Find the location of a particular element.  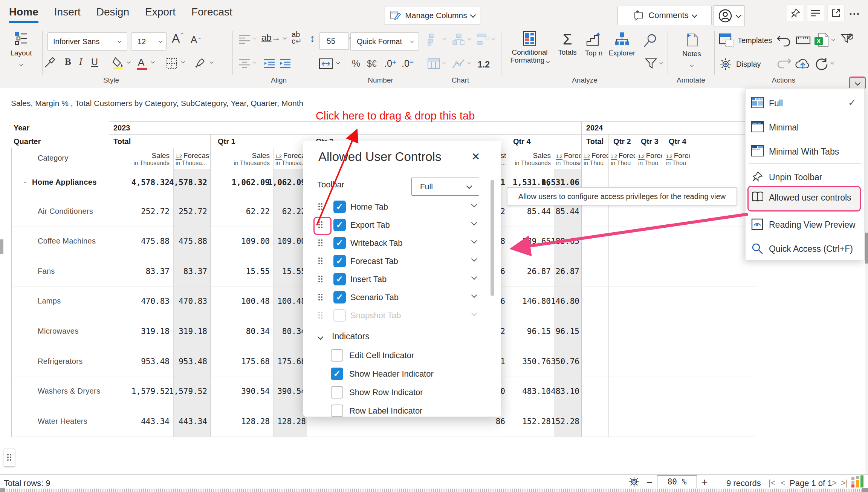

close-icon: ✕ is located at coordinates (475, 157).